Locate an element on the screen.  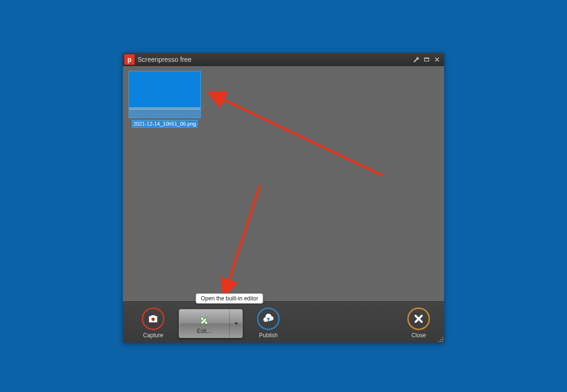
edit-tooltip: Open the built-in editor is located at coordinates (230, 298).